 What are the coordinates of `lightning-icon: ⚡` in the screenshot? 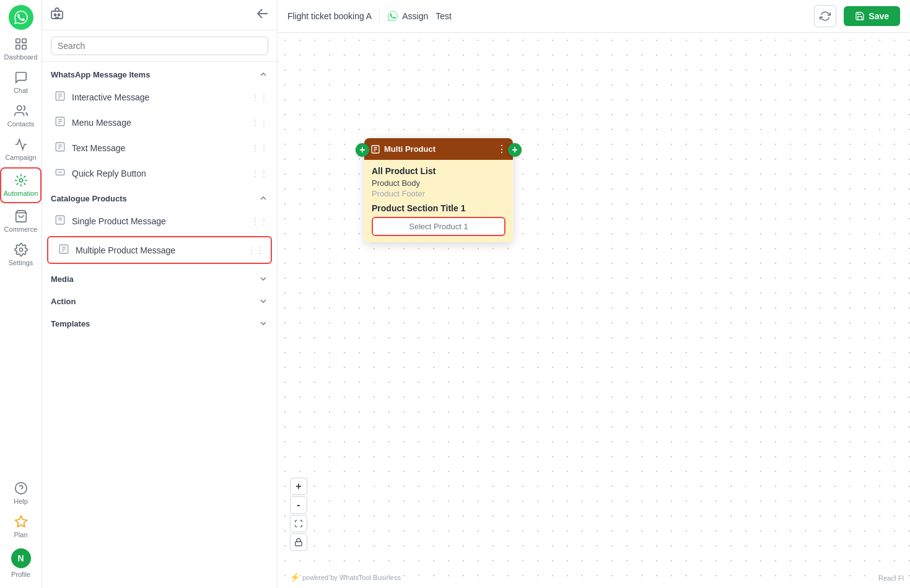 It's located at (295, 577).